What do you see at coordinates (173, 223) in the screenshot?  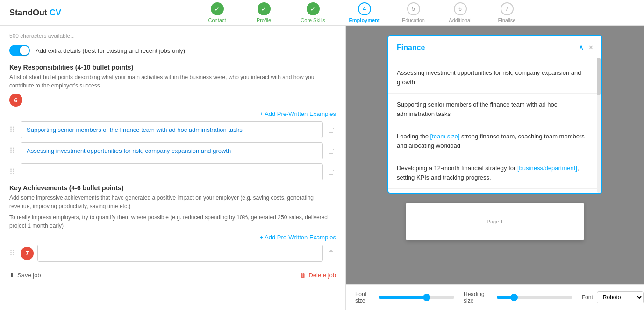 I see `key-achievements-section: Key Achievements (4-6 bullet points) Add…` at bounding box center [173, 223].